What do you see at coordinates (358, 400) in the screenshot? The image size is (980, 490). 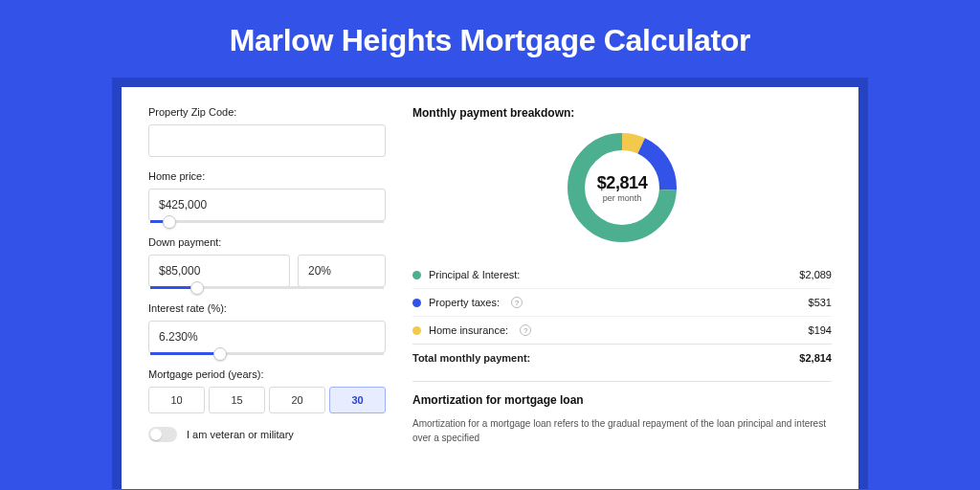 I see `period-btn-30: 30` at bounding box center [358, 400].